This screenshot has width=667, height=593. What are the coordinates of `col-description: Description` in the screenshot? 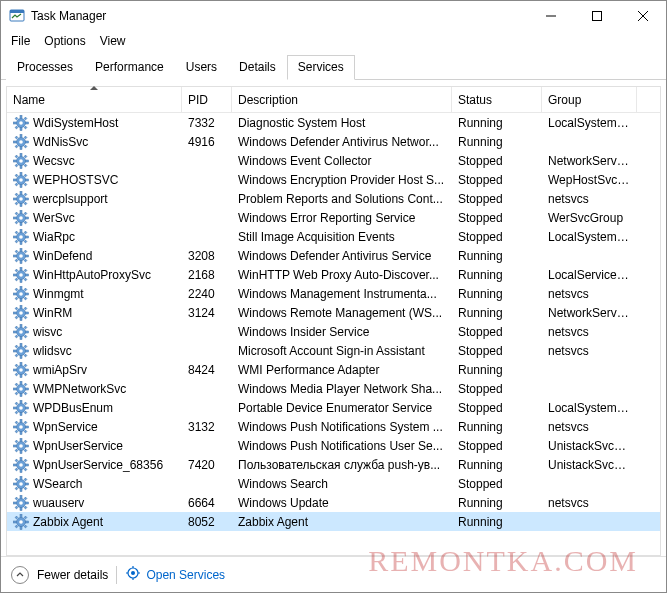 It's located at (342, 100).